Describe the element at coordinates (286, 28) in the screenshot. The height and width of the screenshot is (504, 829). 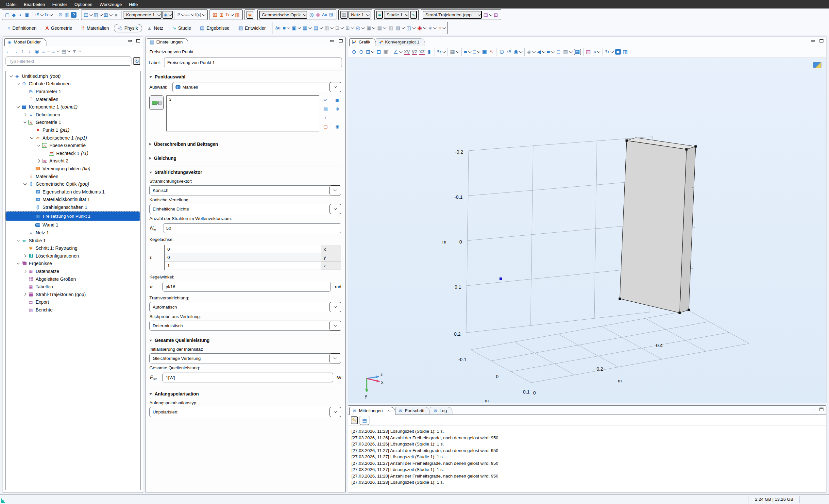
I see `domain-feature-button: ■` at that location.